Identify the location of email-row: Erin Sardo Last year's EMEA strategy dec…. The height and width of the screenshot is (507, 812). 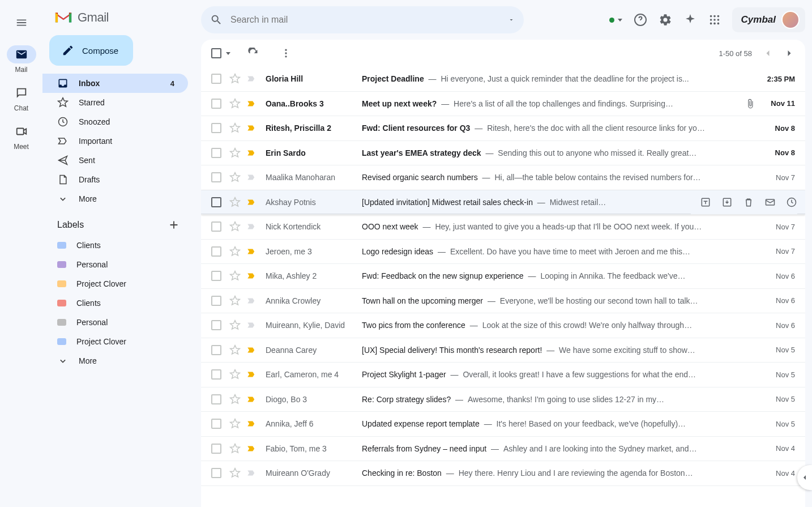
(503, 154).